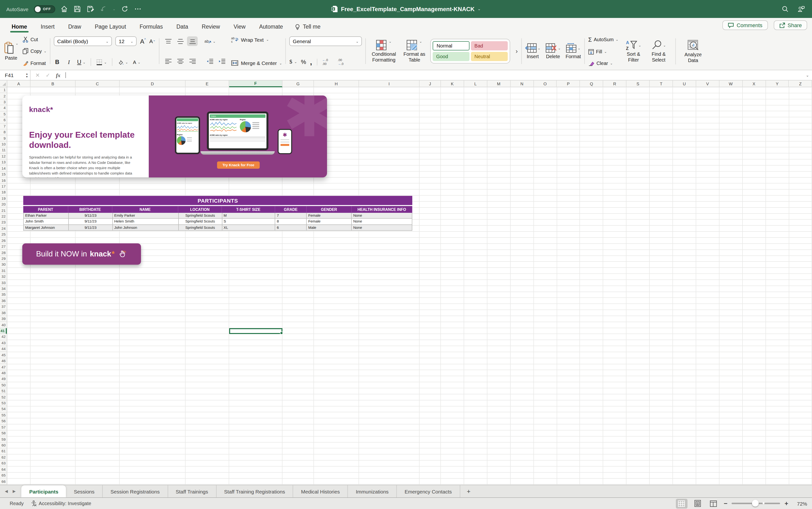 This screenshot has height=509, width=812. Describe the element at coordinates (3, 235) in the screenshot. I see `row-header-25: 25` at that location.